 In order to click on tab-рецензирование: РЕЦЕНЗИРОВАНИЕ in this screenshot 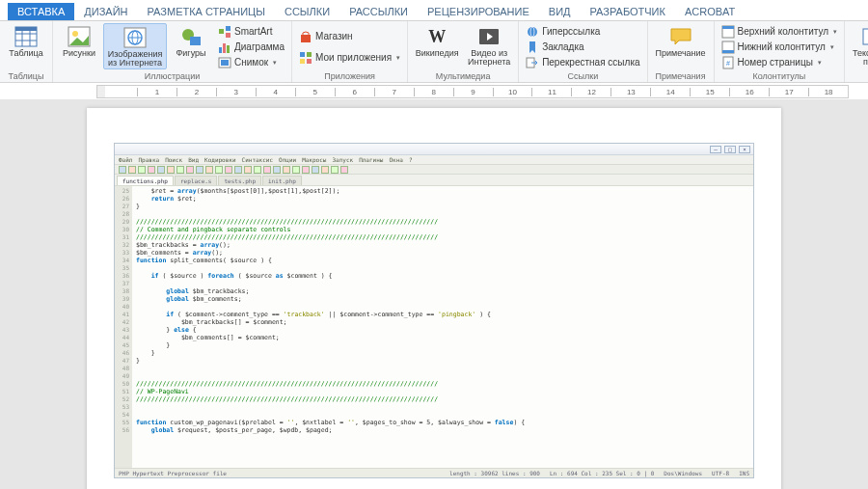, I will do `click(478, 12)`.